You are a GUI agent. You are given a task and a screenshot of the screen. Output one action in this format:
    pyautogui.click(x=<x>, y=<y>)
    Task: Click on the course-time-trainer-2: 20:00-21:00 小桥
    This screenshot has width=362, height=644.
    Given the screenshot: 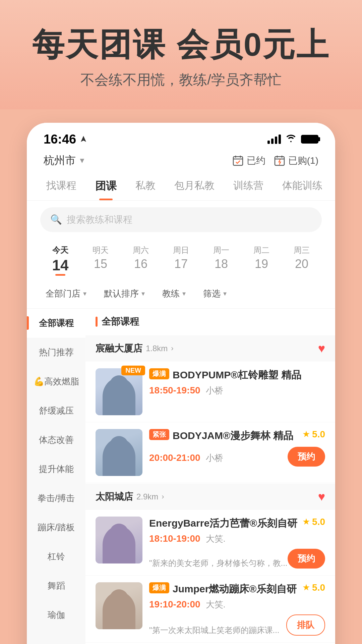 What is the action you would take?
    pyautogui.click(x=186, y=460)
    